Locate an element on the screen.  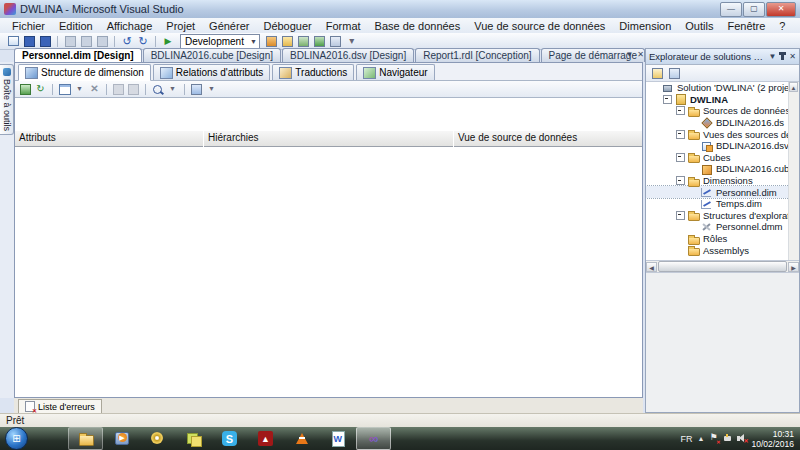
properties-icon is located at coordinates (657, 74).